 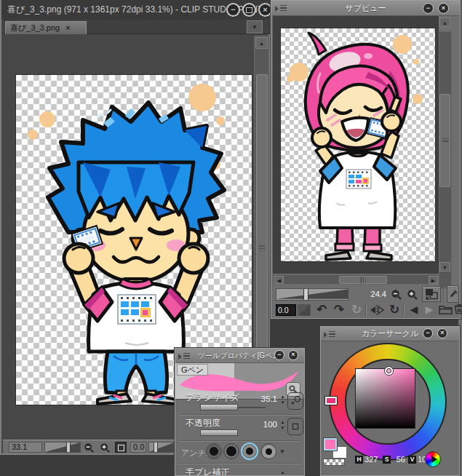 What do you see at coordinates (312, 294) in the screenshot?
I see `subview-zoom-slider` at bounding box center [312, 294].